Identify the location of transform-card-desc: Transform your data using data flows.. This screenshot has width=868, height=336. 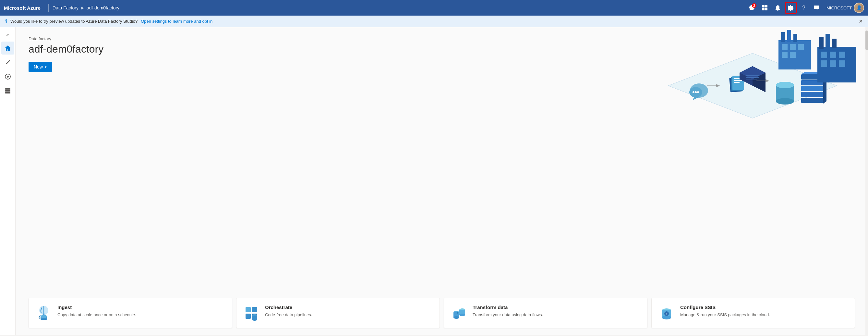
(508, 315).